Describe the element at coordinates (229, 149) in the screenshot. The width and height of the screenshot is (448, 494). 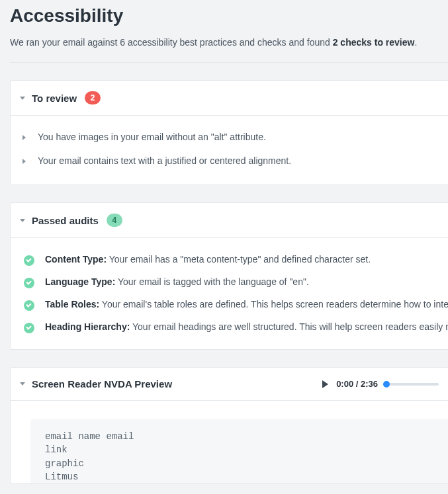
I see `to-review-body: You have images in your email without an…` at that location.